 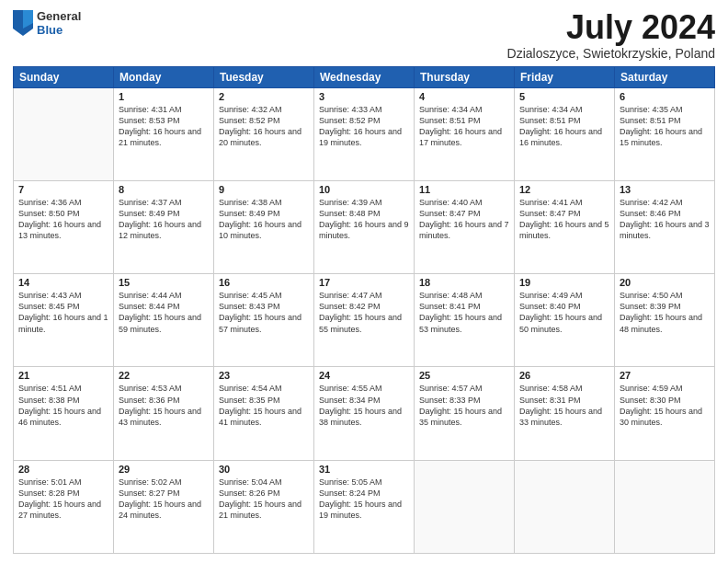 What do you see at coordinates (364, 375) in the screenshot?
I see `day-number: 24` at bounding box center [364, 375].